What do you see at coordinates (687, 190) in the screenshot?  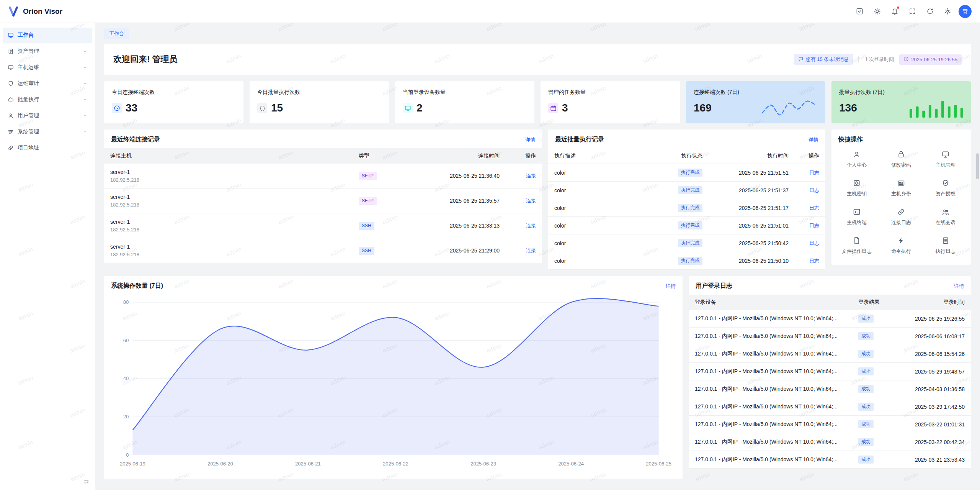 I see `batch-record-row: color 执行完成 2025-06-25 21:51:37 日志` at bounding box center [687, 190].